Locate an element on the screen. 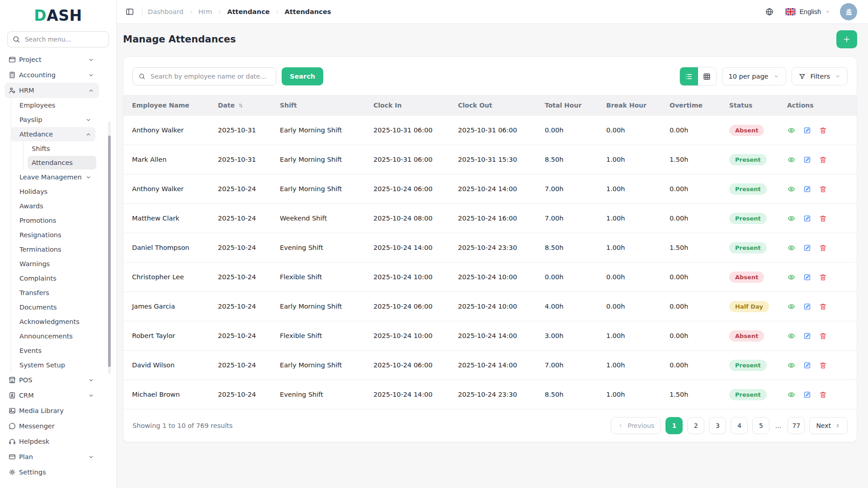 Image resolution: width=868 pixels, height=488 pixels. sidebar-item-plan: Plan is located at coordinates (52, 457).